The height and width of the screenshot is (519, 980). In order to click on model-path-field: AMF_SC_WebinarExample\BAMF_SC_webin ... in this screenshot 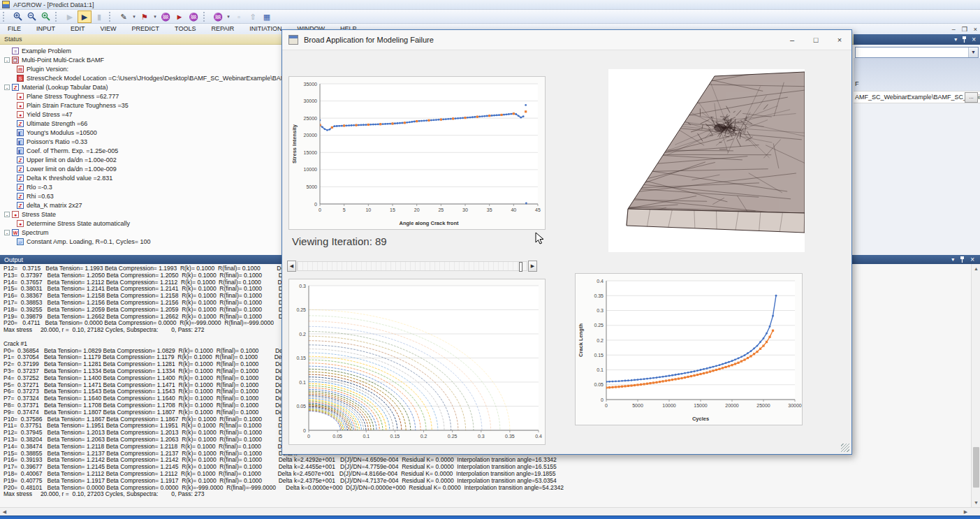, I will do `click(916, 97)`.